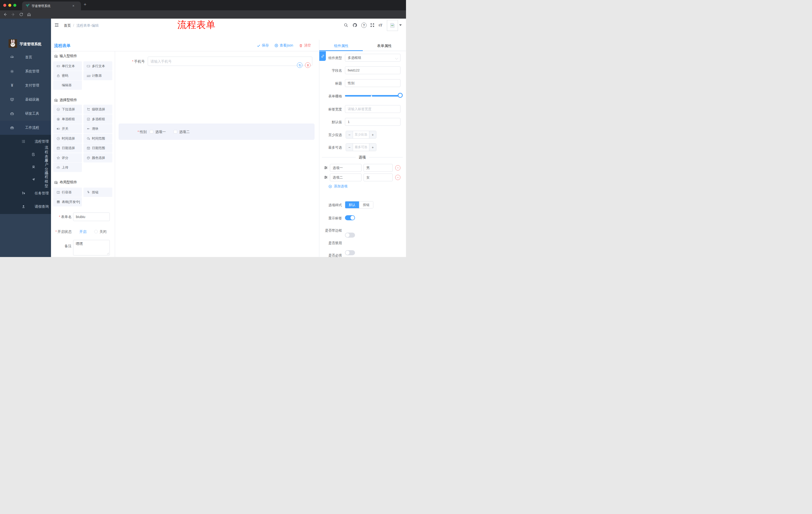 The height and width of the screenshot is (514, 812). Describe the element at coordinates (216, 132) in the screenshot. I see `selected-component-gender: *性别 选项一 选项二` at that location.